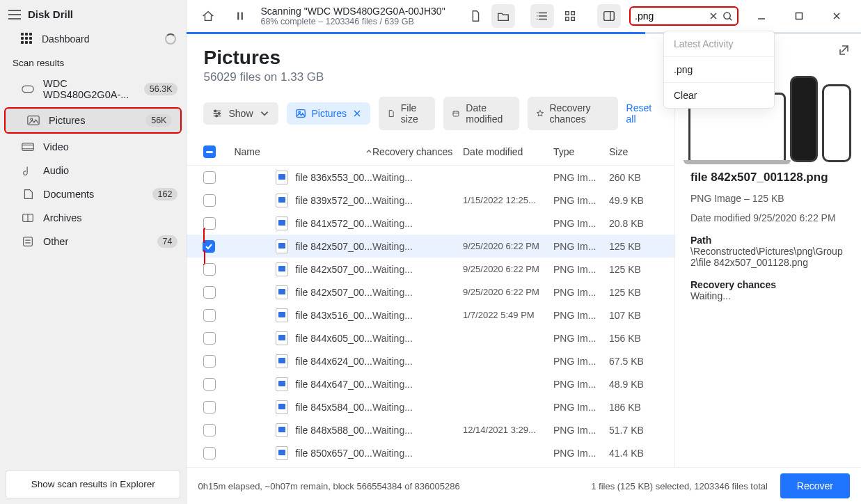  I want to click on chevron-down-icon, so click(264, 113).